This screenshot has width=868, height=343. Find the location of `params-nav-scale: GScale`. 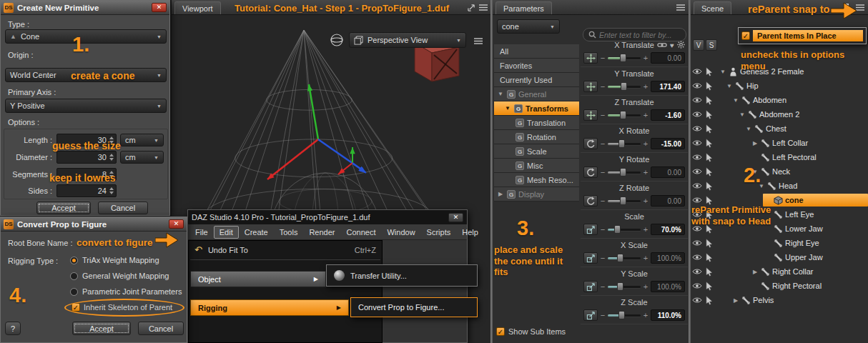

params-nav-scale: GScale is located at coordinates (536, 151).